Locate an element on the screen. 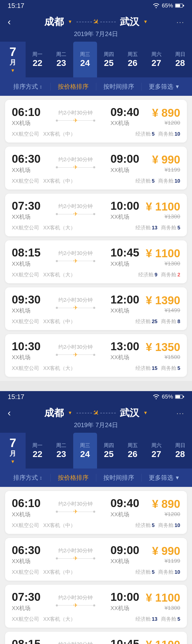 The width and height of the screenshot is (192, 644). departure-info: 07:30 XX机场 is located at coordinates (26, 210).